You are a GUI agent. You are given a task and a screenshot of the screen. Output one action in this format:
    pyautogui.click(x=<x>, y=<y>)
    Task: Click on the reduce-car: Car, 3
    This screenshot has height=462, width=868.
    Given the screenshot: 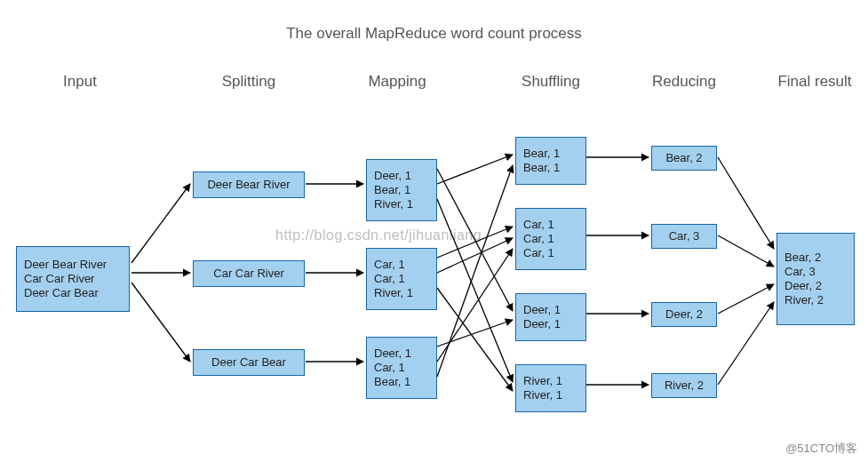 What is the action you would take?
    pyautogui.click(x=684, y=236)
    